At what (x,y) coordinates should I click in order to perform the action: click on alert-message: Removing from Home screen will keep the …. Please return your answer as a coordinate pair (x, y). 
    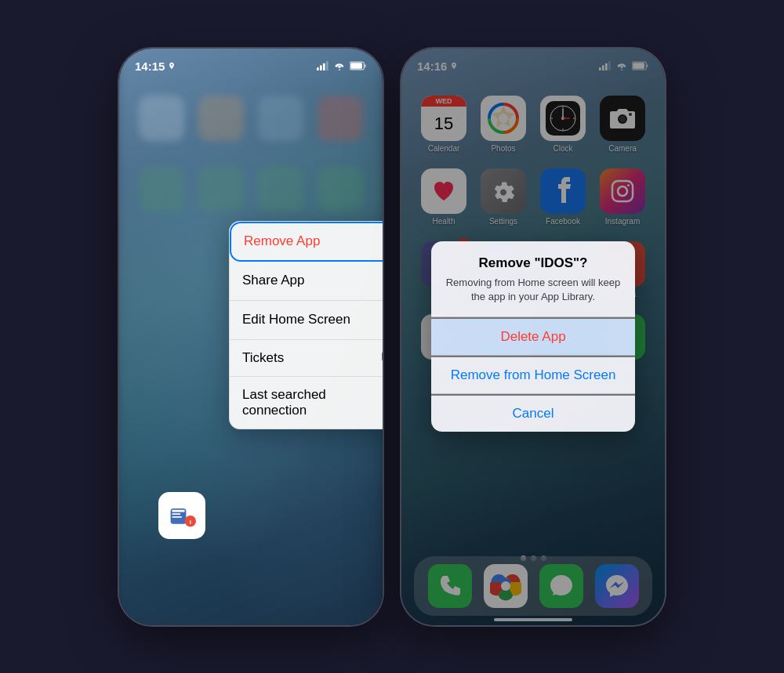
    Looking at the image, I should click on (533, 290).